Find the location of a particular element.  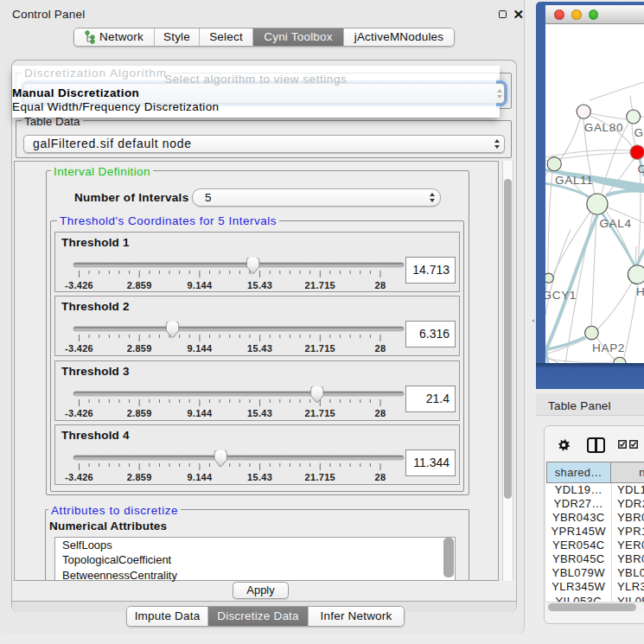

svg-text: GAL4 is located at coordinates (615, 223).